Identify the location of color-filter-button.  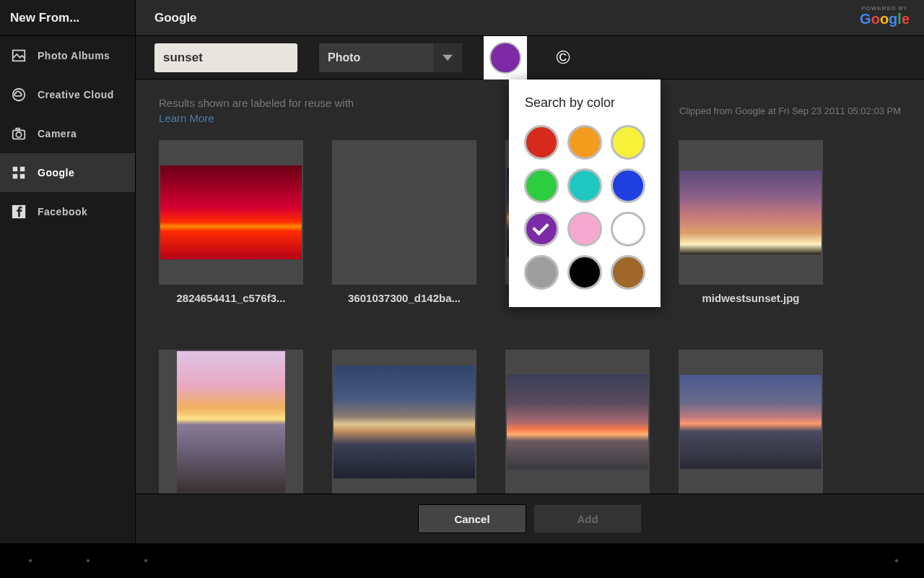
(505, 58).